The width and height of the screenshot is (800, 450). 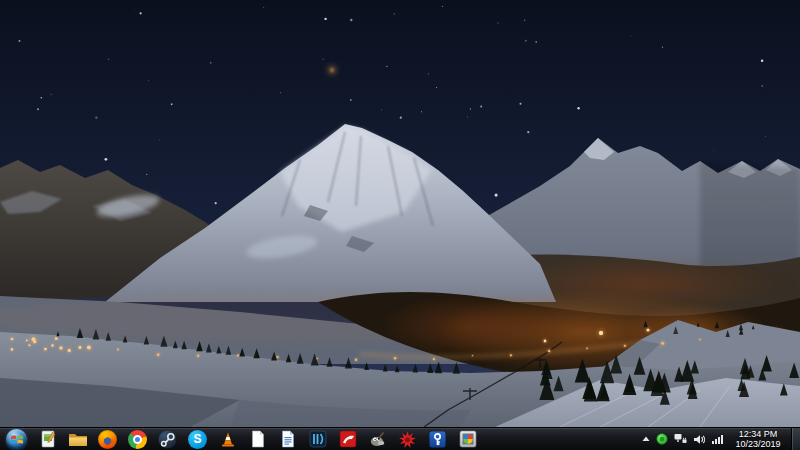 What do you see at coordinates (348, 439) in the screenshot?
I see `taskbar-app-sketchup` at bounding box center [348, 439].